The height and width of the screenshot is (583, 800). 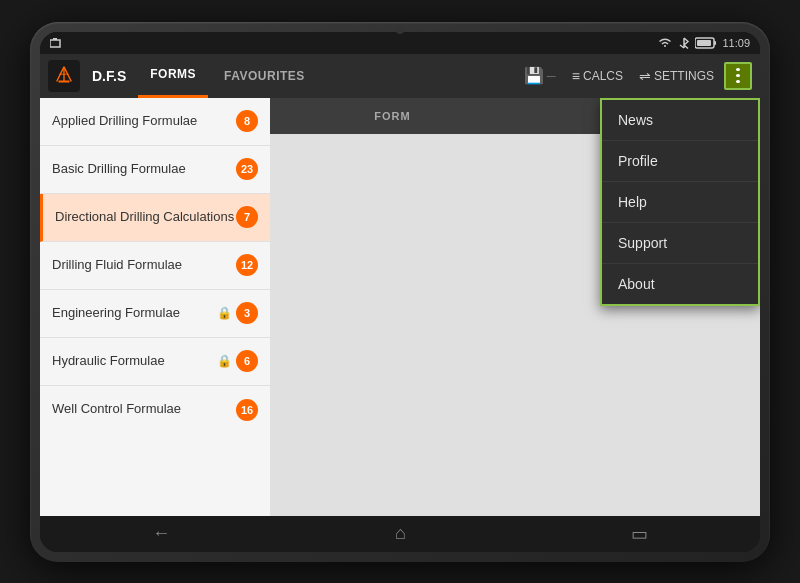 I want to click on notification-icon, so click(x=57, y=43).